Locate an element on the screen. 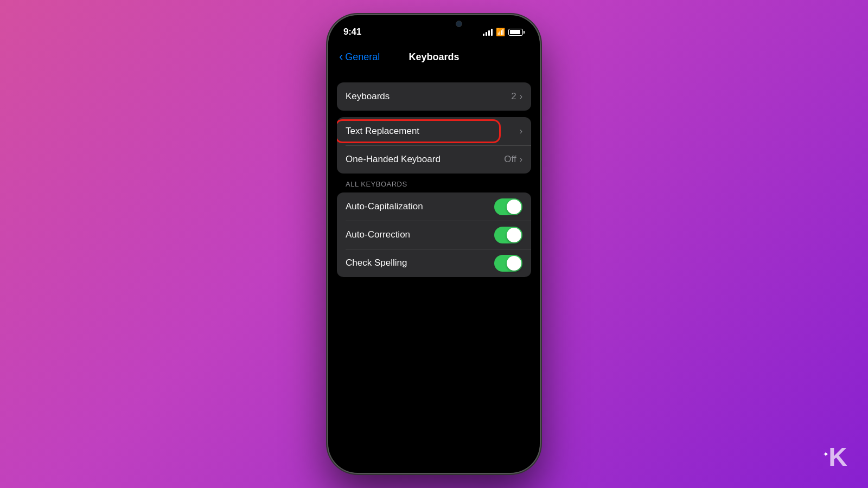 The height and width of the screenshot is (488, 868). keyboards-count: 2 is located at coordinates (513, 97).